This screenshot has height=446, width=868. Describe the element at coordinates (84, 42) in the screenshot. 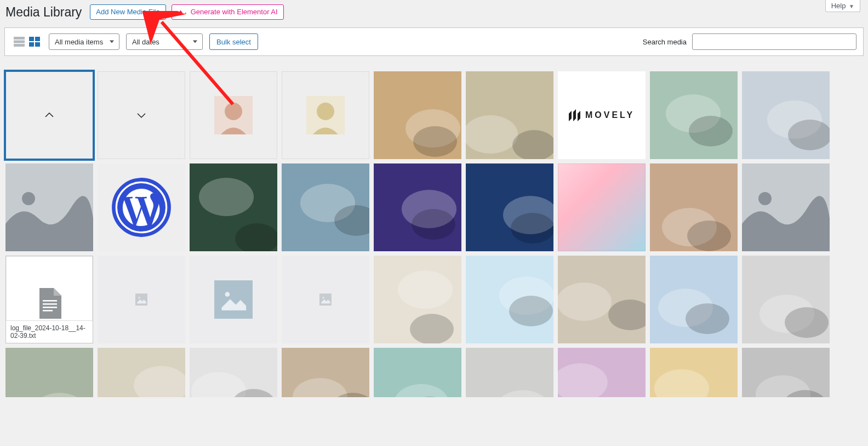

I see `media-type-select: All media items` at that location.